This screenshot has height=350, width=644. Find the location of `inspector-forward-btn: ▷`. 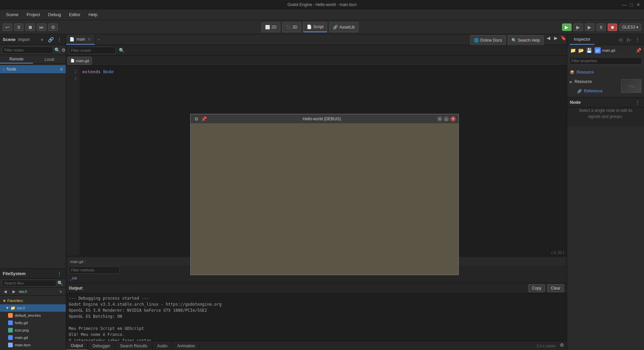

inspector-forward-btn: ▷ is located at coordinates (629, 40).